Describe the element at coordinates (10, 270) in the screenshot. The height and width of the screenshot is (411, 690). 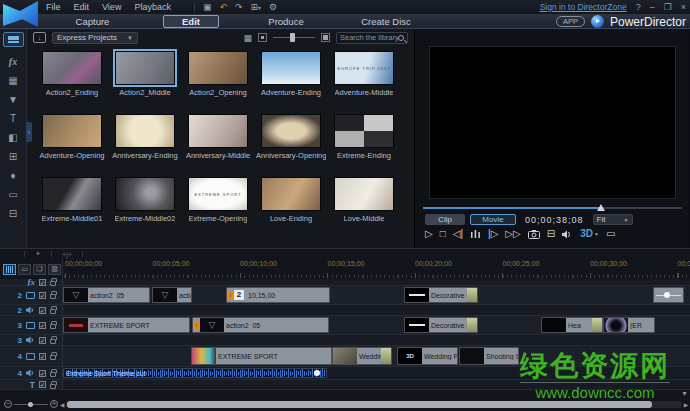
I see `timeline-view-button` at that location.